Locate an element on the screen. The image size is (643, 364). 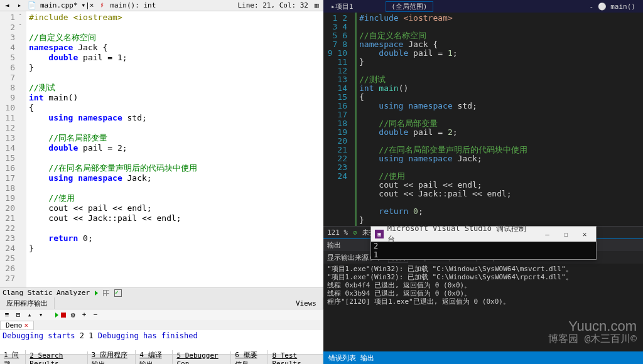
expand-icon: ▾|× is located at coordinates (88, 5).